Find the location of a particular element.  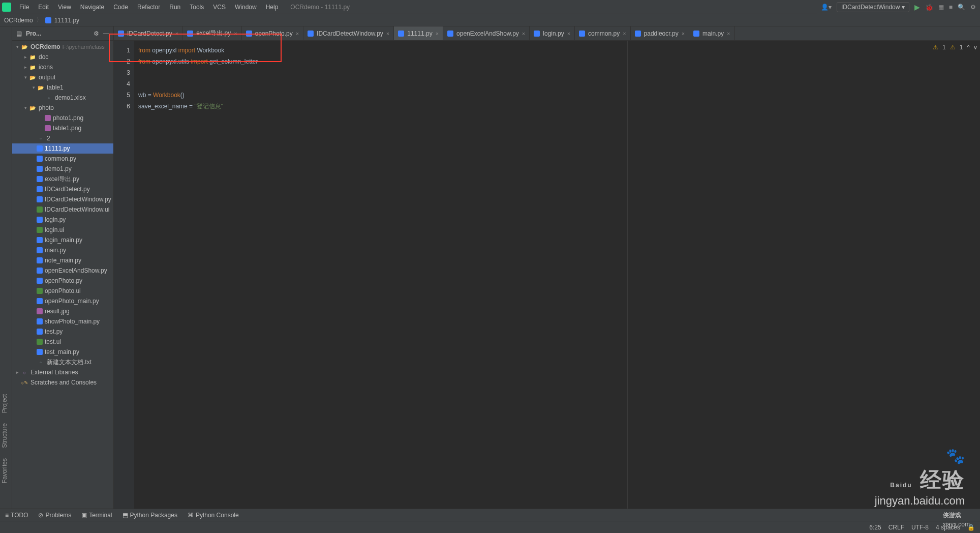

tree-file-photo1: photo1.png is located at coordinates (63, 118).